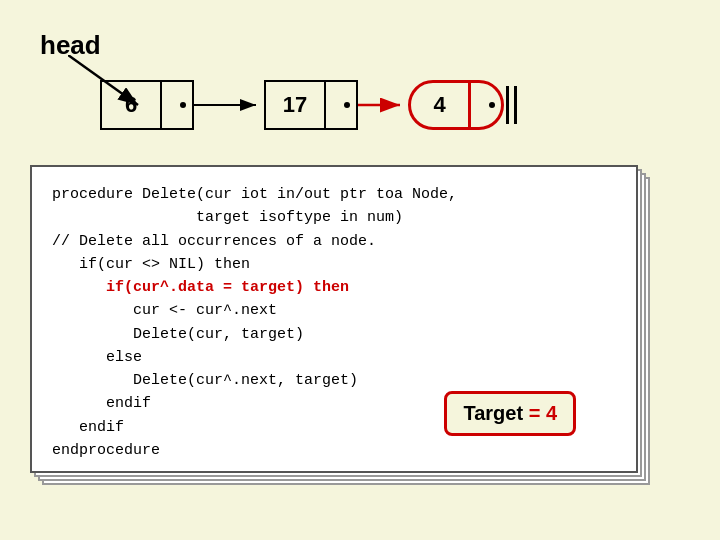  I want to click on code-line-1: procedure Delete(cur iot in/out ptr toa …, so click(334, 194).